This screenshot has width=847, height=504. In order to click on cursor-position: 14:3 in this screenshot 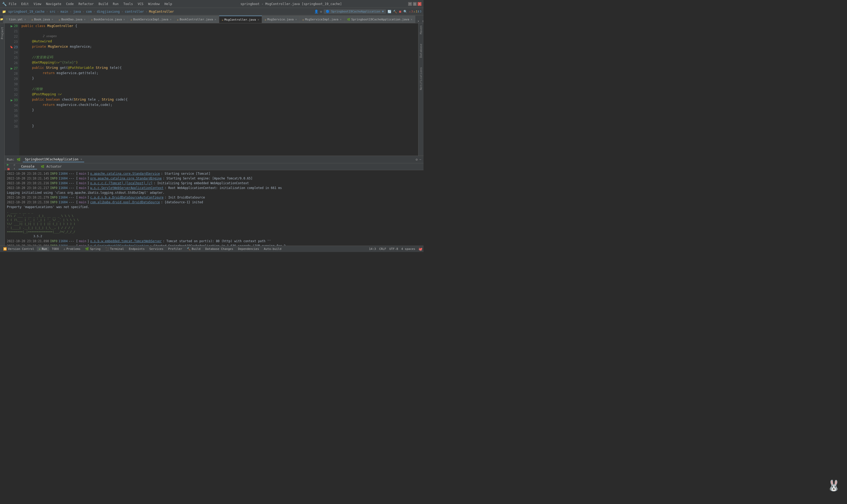, I will do `click(372, 249)`.